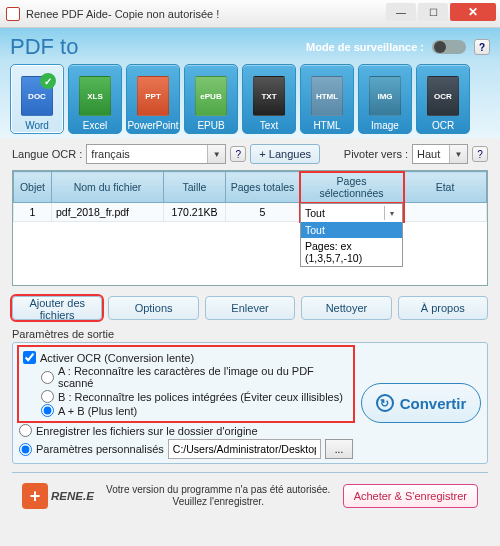 This screenshot has width=500, height=546. What do you see at coordinates (443, 99) in the screenshot?
I see `format-ocr: OCROCR` at bounding box center [443, 99].